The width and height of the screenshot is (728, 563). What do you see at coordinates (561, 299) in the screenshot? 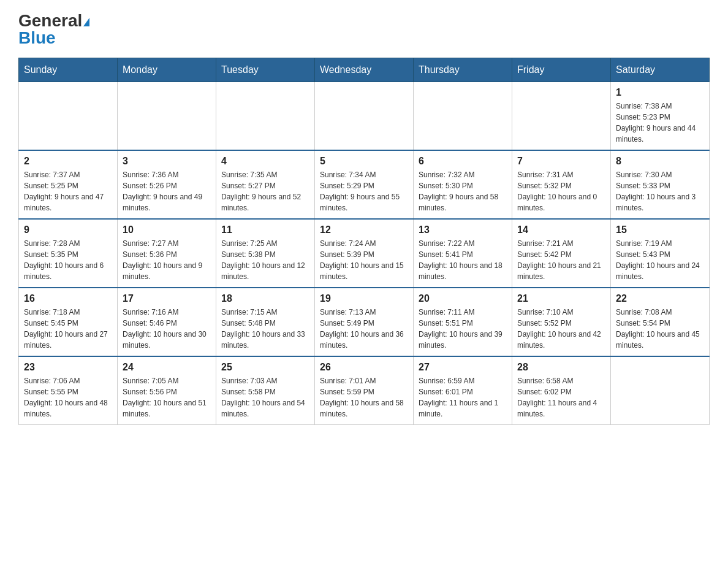
I see `day-number: 21` at bounding box center [561, 299].